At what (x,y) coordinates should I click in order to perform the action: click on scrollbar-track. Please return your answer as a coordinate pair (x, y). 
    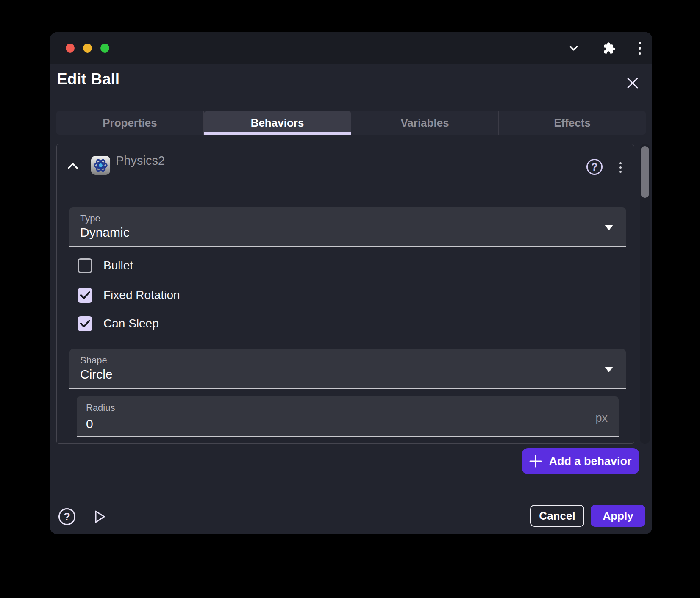
    Looking at the image, I should click on (645, 294).